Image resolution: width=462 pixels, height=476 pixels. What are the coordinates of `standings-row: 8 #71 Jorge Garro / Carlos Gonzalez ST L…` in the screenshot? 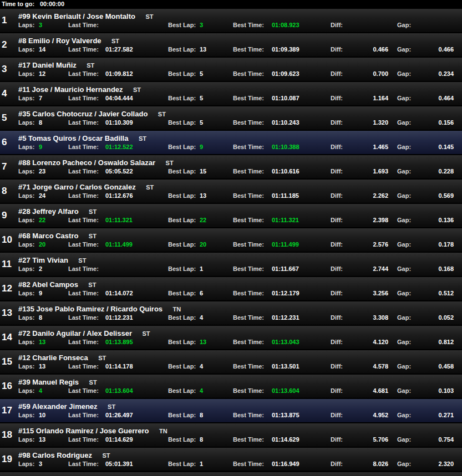 It's located at (231, 191).